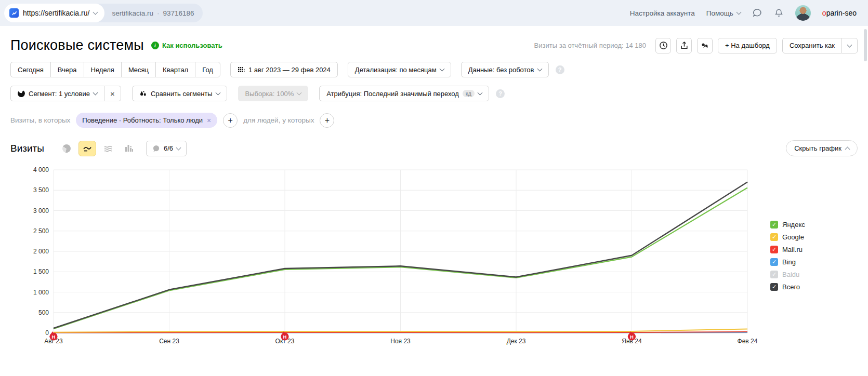 The width and height of the screenshot is (868, 376). Describe the element at coordinates (113, 93) in the screenshot. I see `segment-clear-button: ×` at that location.